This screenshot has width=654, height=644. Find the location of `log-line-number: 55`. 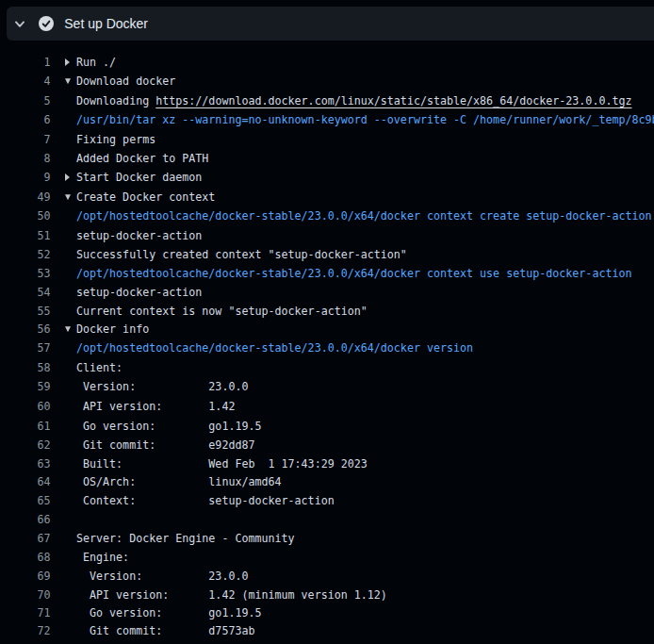

log-line-number: 55 is located at coordinates (25, 311).